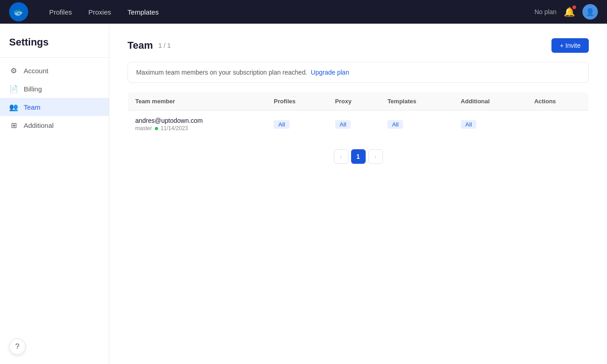 This screenshot has height=364, width=607. What do you see at coordinates (100, 12) in the screenshot?
I see `nav-link-proxies: Proxies` at bounding box center [100, 12].